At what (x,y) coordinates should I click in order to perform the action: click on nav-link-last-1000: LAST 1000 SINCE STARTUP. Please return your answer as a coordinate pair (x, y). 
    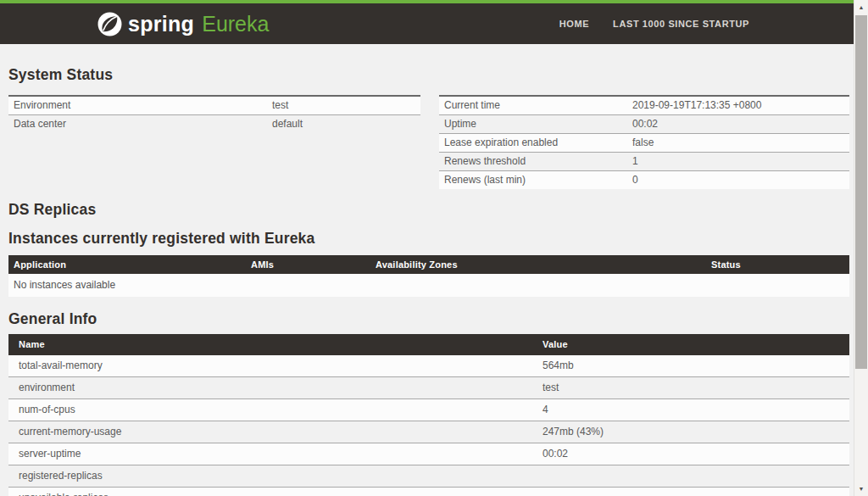
    Looking at the image, I should click on (682, 24).